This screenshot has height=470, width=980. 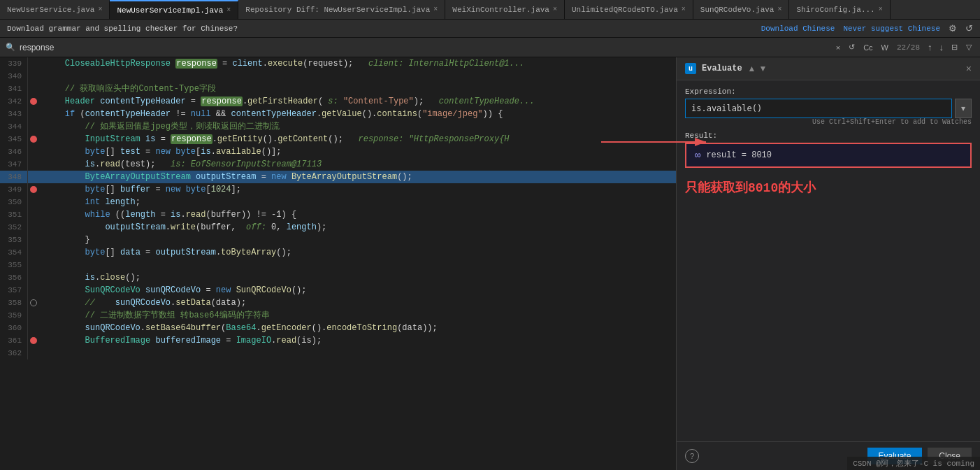 What do you see at coordinates (14, 315) in the screenshot?
I see `line-number: 359` at bounding box center [14, 315].